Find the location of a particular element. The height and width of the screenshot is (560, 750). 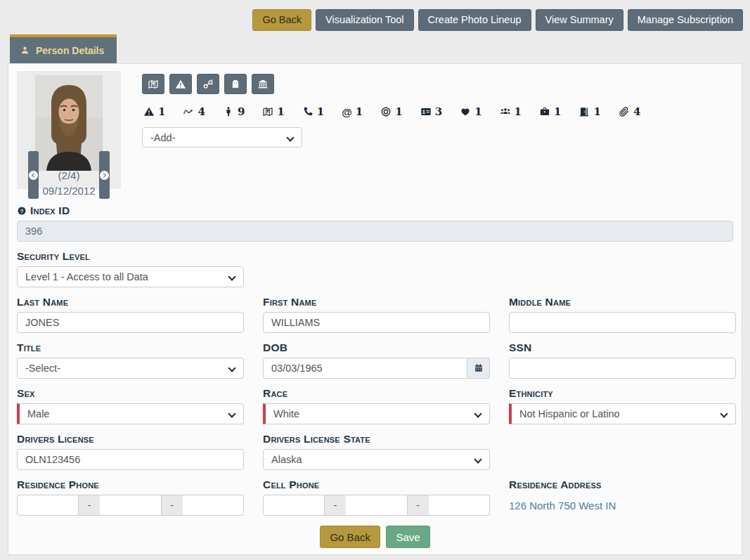

drivers-license-label: Drivers License is located at coordinates (131, 439).